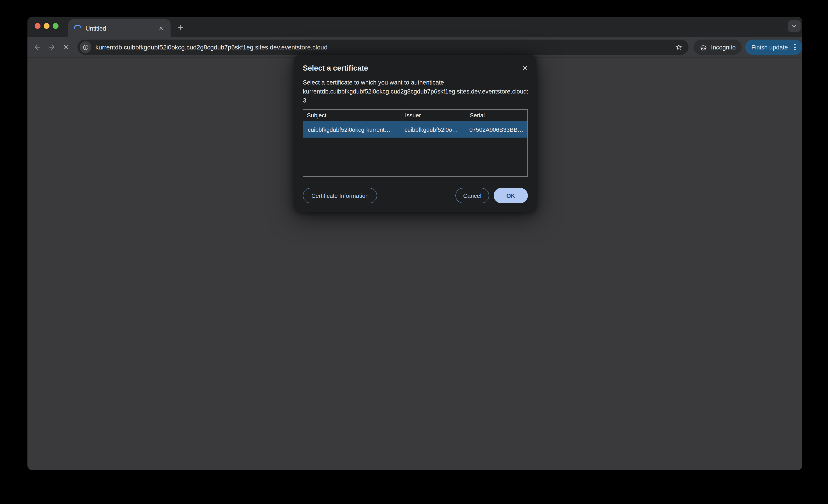 Image resolution: width=828 pixels, height=504 pixels. I want to click on site-info-button, so click(85, 47).